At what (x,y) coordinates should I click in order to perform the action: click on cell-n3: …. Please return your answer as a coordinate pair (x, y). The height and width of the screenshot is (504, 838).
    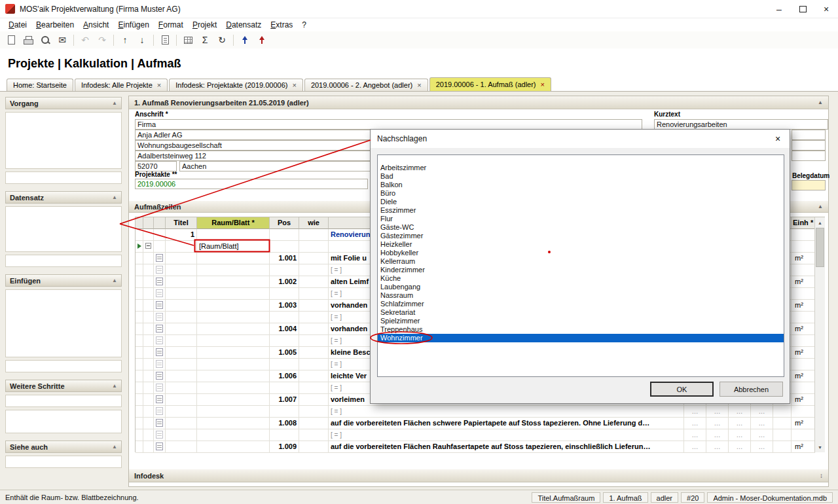
    Looking at the image, I should click on (740, 435).